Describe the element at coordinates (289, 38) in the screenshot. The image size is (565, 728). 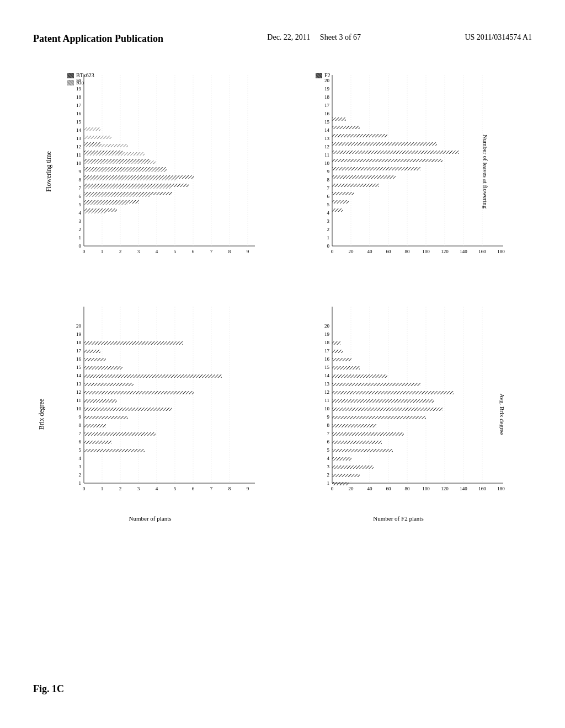
I see `header-date: Dec. 22, 2011` at that location.